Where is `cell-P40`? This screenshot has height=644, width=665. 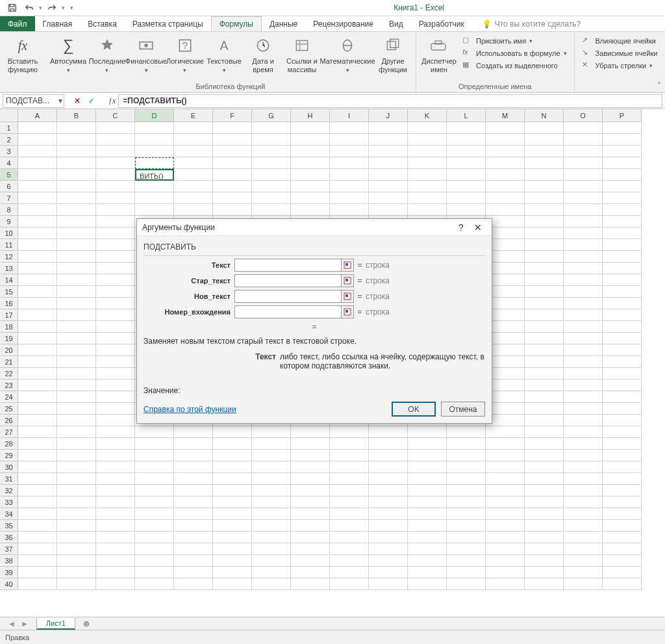 cell-P40 is located at coordinates (622, 584).